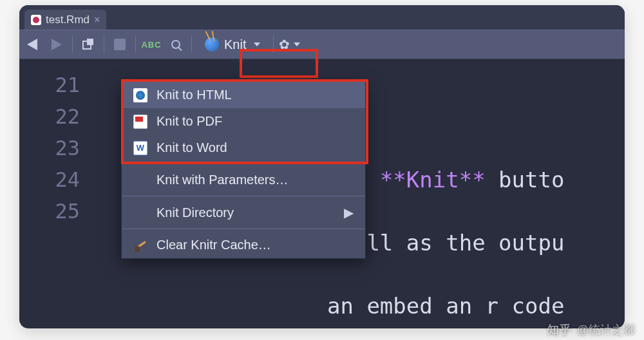 Image resolution: width=644 pixels, height=340 pixels. I want to click on code-line: an embed an r code, so click(364, 307).